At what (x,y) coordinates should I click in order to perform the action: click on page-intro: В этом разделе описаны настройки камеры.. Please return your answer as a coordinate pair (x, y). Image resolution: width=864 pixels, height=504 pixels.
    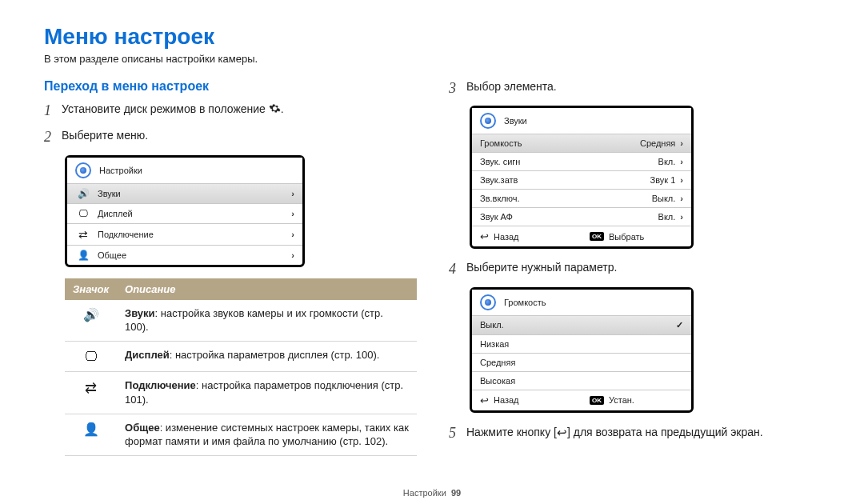
    Looking at the image, I should click on (432, 59).